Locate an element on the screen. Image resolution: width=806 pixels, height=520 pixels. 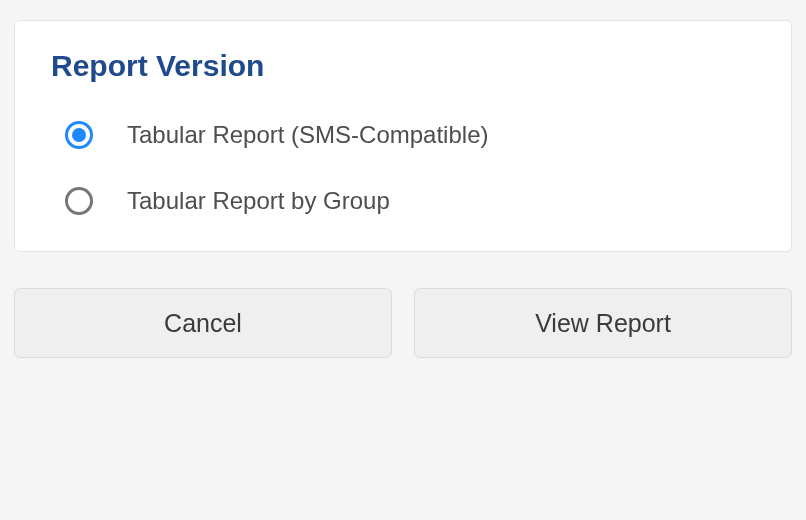
view-report-button: View Report is located at coordinates (603, 323).